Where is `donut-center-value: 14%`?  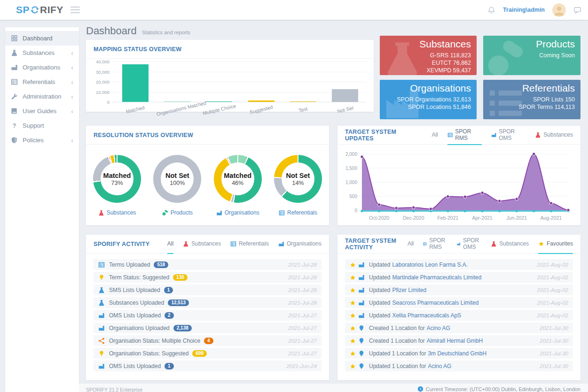
donut-center-value: 14% is located at coordinates (298, 183).